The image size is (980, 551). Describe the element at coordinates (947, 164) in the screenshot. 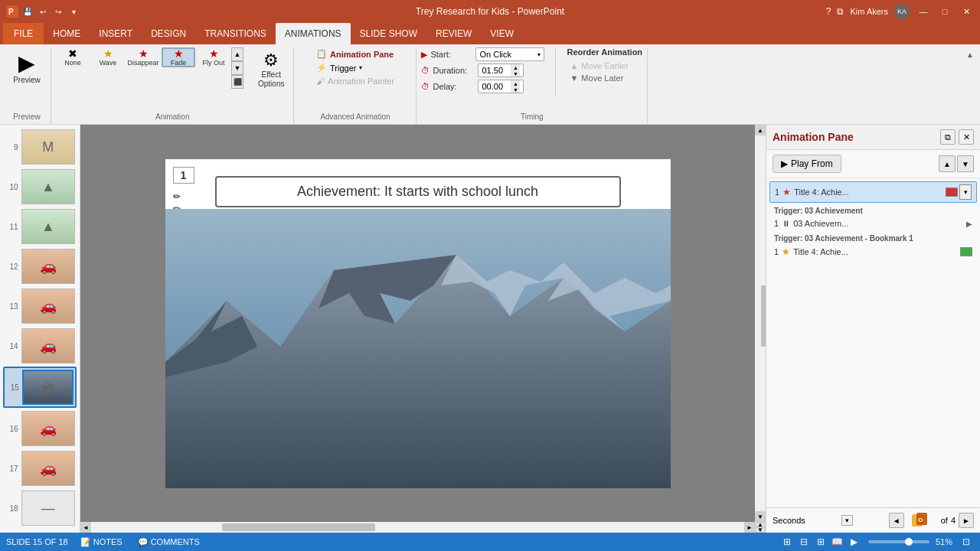

I see `pane-move-up-btn: ▲` at that location.